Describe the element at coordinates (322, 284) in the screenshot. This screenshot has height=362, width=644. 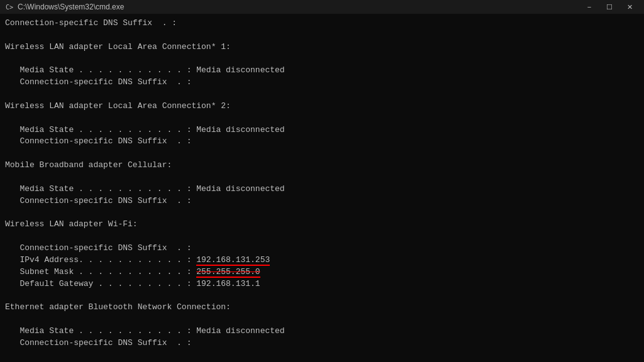
I see `terminal-line-gateway: Default Gateway . . . . . . . . . : 192.…` at that location.